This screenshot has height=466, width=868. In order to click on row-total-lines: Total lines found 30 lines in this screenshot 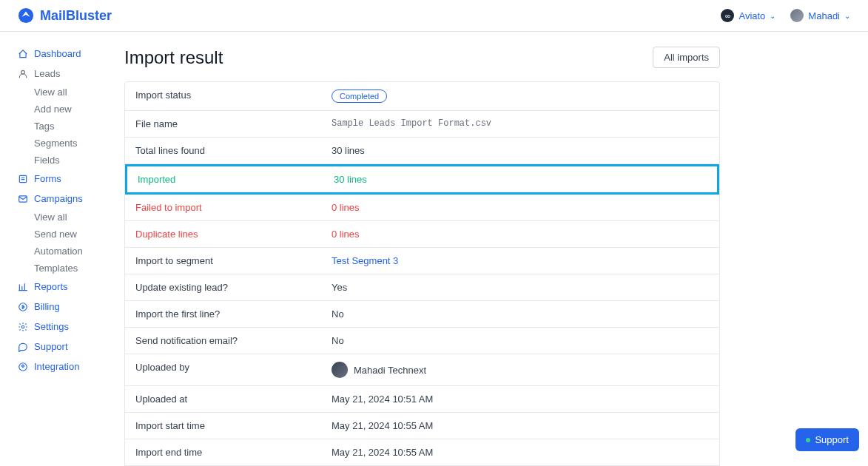, I will do `click(422, 151)`.